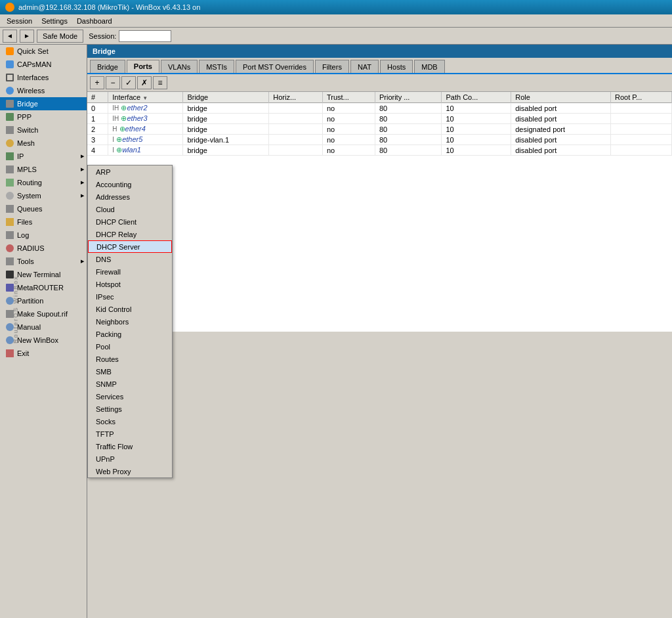 This screenshot has width=672, height=618. I want to click on dropdown-item-dhcp-relay: DHCP Relay, so click(130, 234).